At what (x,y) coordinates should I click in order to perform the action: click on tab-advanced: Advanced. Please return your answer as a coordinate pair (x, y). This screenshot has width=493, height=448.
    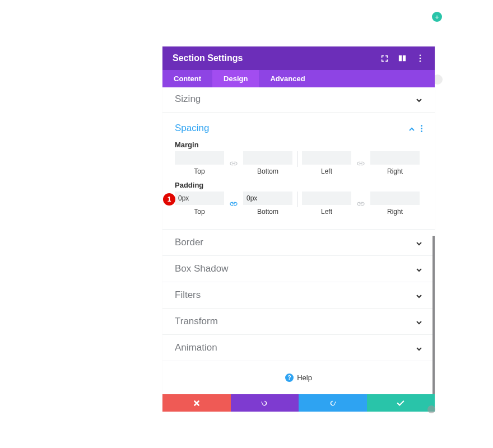
    Looking at the image, I should click on (287, 78).